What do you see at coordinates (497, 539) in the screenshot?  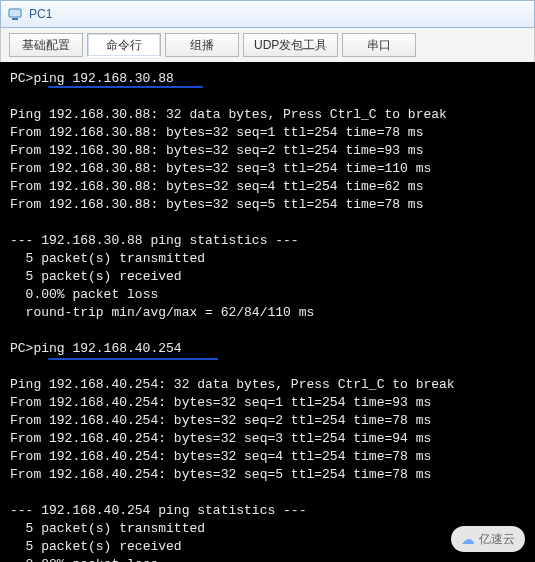 I see `watermark-text: 亿速云` at bounding box center [497, 539].